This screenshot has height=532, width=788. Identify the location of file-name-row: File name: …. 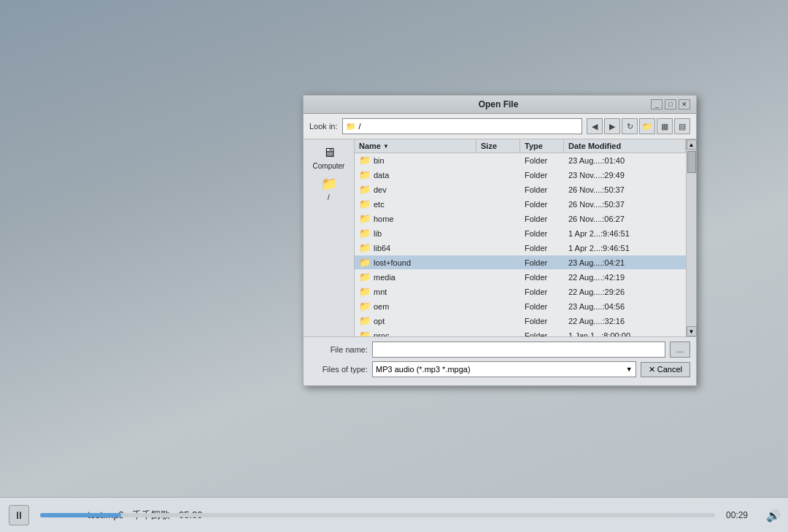
(500, 350).